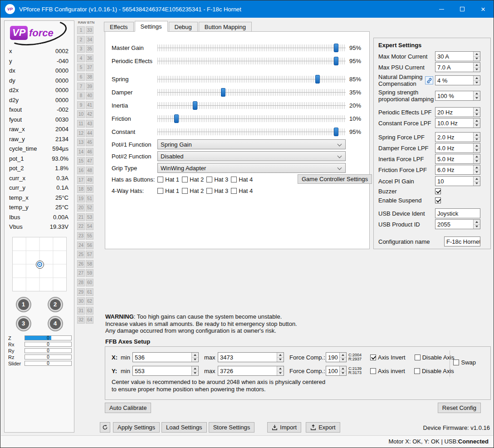 The height and width of the screenshot is (448, 494). Describe the element at coordinates (284, 428) in the screenshot. I see `import-button: Import` at that location.